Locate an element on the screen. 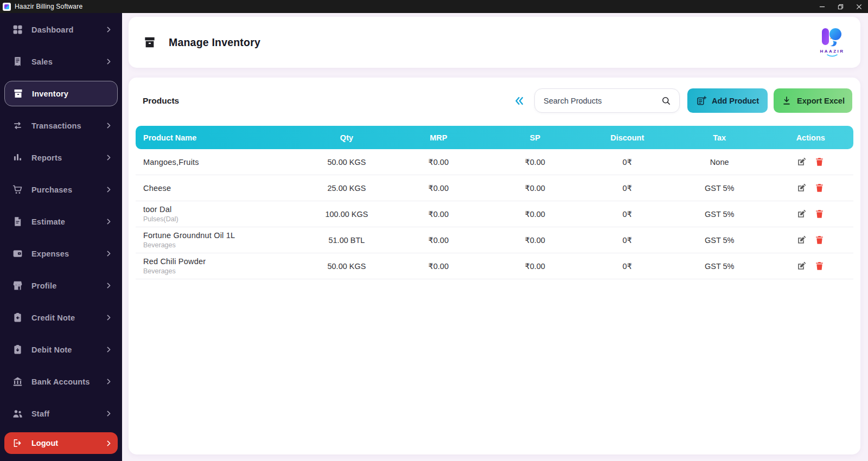  product-qty: 100.00 KGS is located at coordinates (346, 214).